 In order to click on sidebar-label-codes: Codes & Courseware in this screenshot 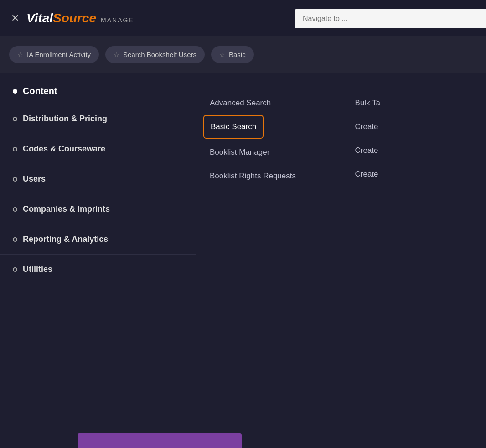, I will do `click(64, 149)`.